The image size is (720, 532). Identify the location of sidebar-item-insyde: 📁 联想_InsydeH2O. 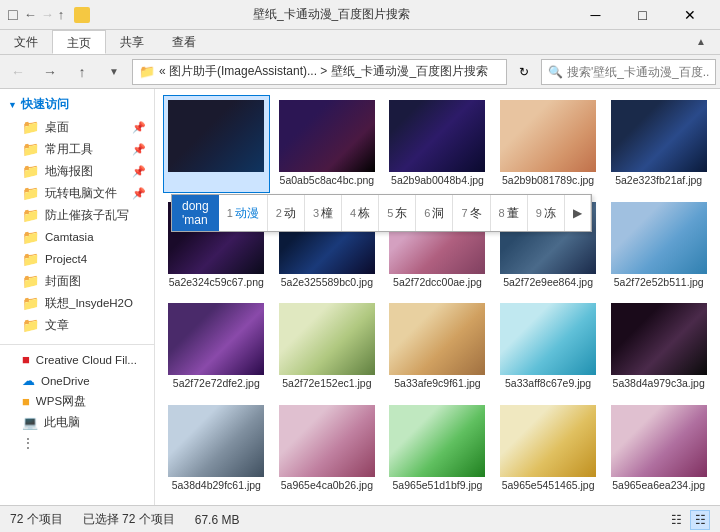
(77, 303).